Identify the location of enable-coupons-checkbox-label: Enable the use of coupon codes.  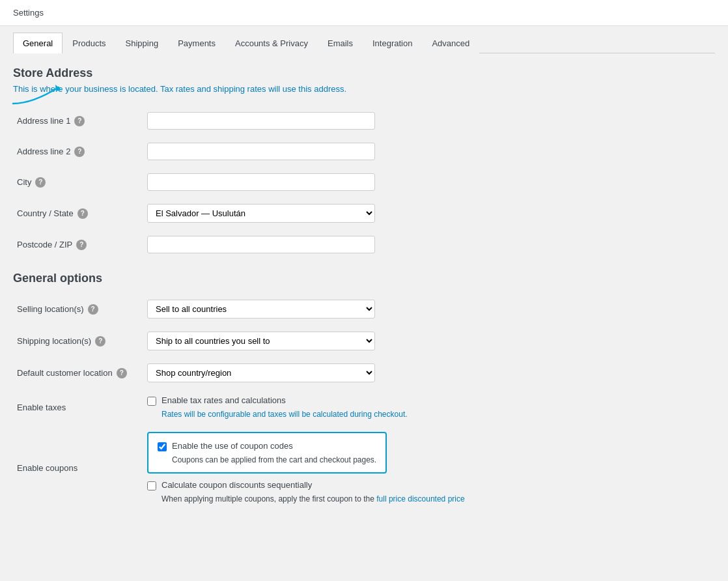
(232, 446).